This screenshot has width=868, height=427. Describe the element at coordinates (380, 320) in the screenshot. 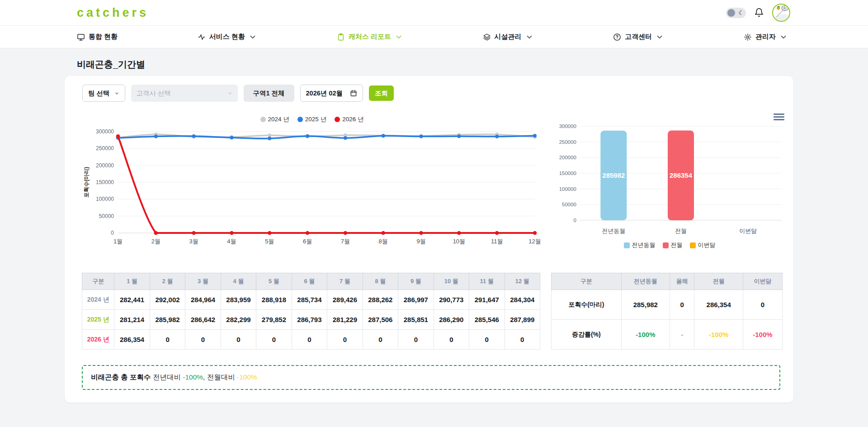

I see `table-cell: 287,506` at that location.